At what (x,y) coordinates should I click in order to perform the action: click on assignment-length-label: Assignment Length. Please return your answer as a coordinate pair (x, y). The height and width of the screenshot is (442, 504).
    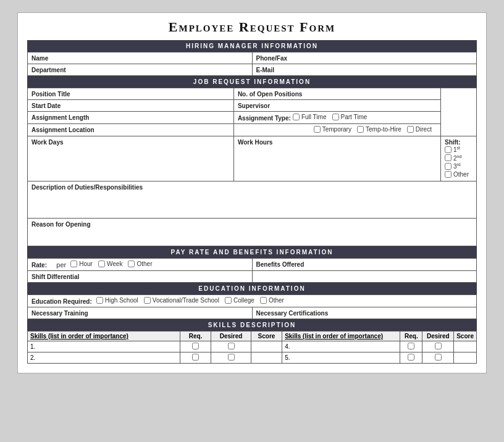
    Looking at the image, I should click on (61, 117).